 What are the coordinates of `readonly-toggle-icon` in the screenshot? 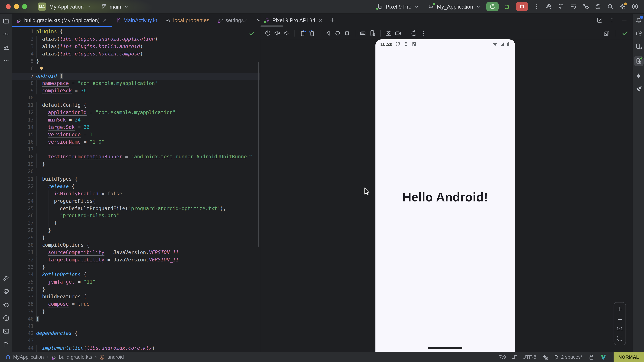 It's located at (591, 357).